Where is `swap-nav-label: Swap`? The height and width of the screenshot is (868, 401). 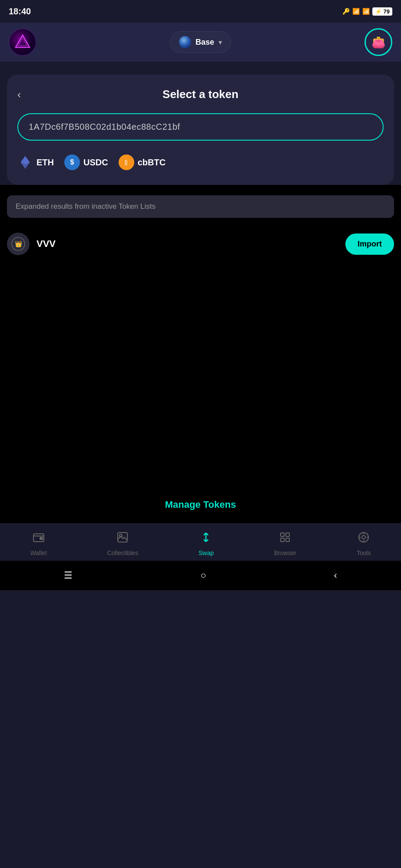 swap-nav-label: Swap is located at coordinates (206, 553).